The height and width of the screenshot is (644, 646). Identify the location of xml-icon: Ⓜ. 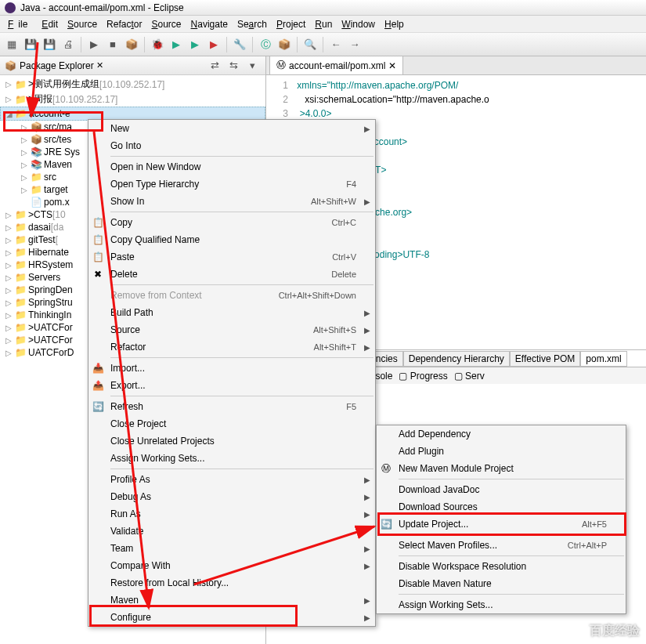
(281, 66).